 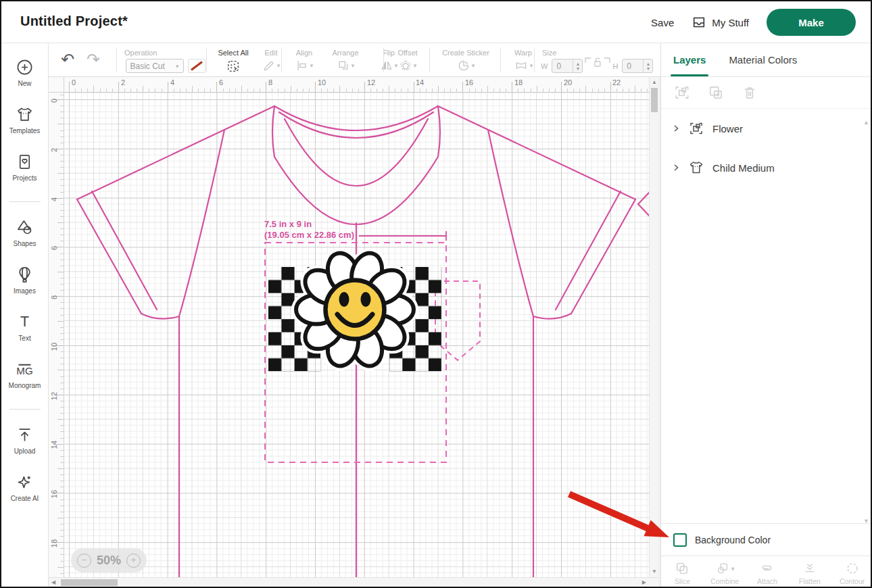 What do you see at coordinates (24, 435) in the screenshot?
I see `upload-icon` at bounding box center [24, 435].